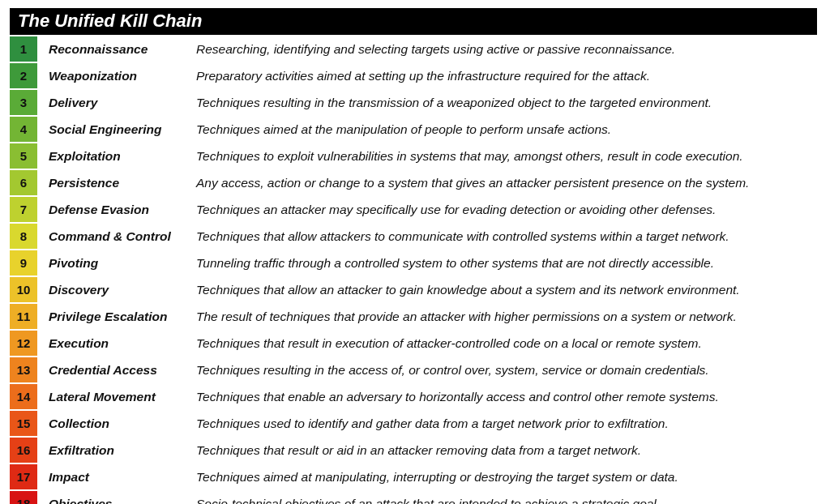  I want to click on phase-description: Preparatory activities aimed at setting …, so click(504, 76).